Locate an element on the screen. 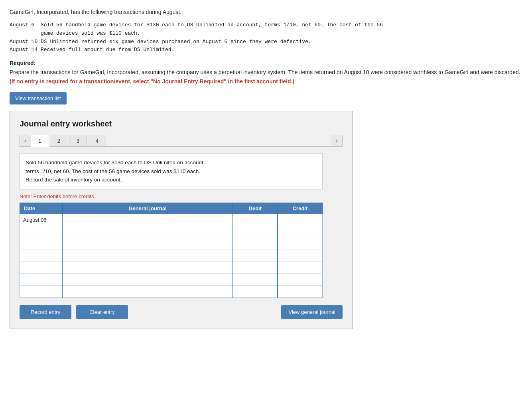  bottom-buttons: Record entry Clear entry View general jo… is located at coordinates (181, 312).